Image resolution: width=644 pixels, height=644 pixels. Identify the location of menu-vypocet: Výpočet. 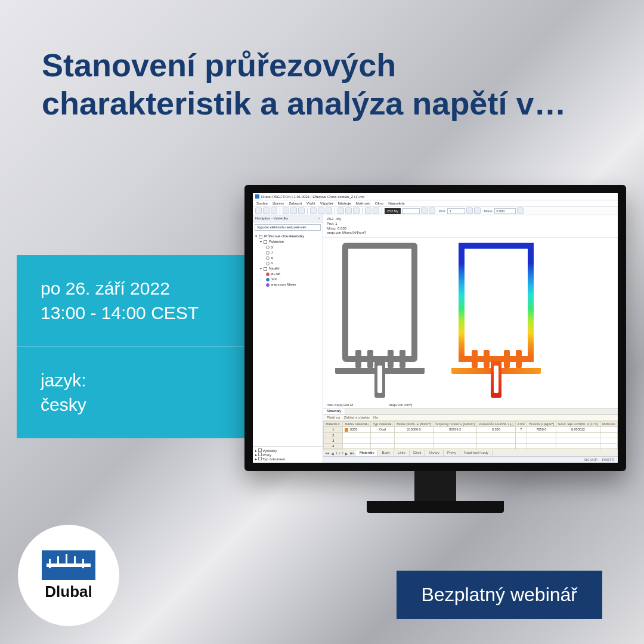
(327, 203).